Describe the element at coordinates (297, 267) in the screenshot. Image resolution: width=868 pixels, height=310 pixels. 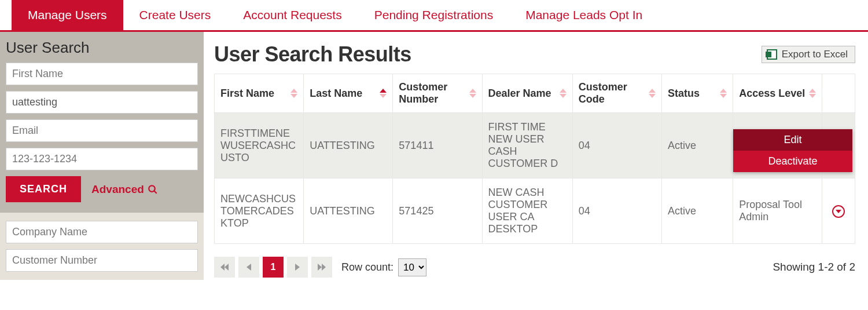
I see `page-next-button` at that location.